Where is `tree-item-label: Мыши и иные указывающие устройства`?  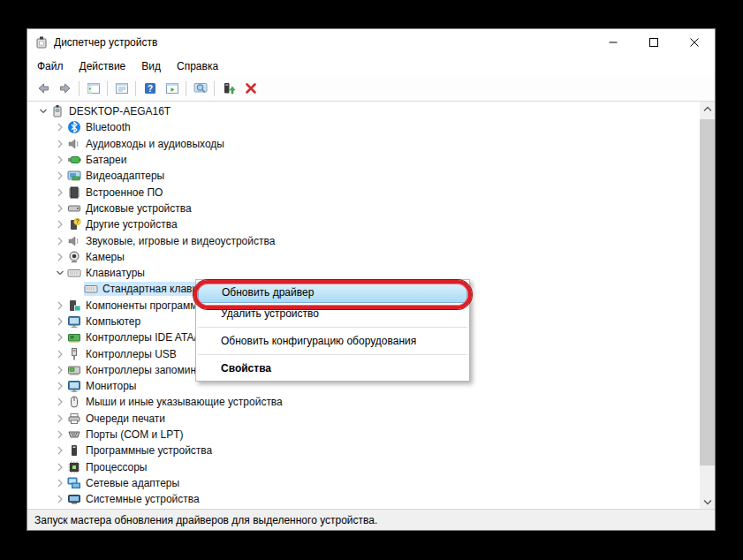 tree-item-label: Мыши и иные указывающие устройства is located at coordinates (185, 402).